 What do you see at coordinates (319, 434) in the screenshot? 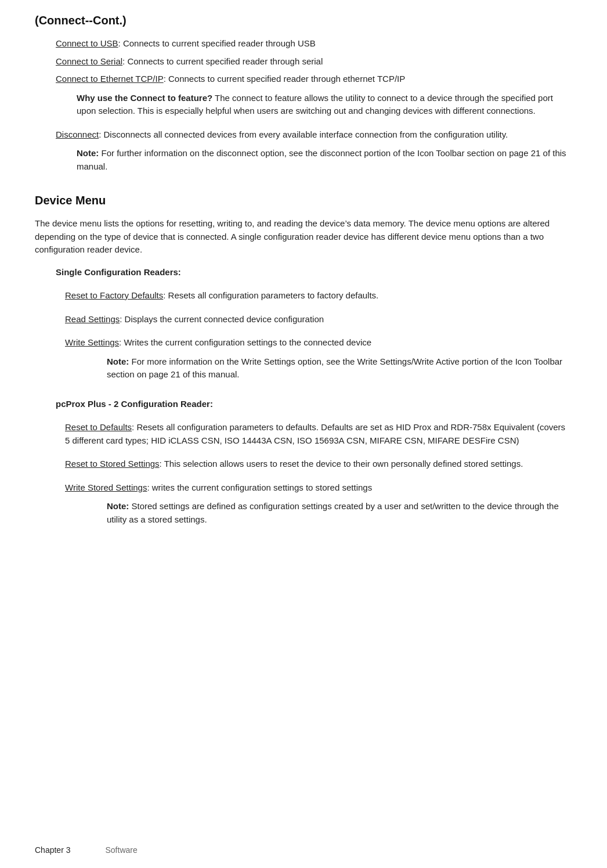
I see `list-item: Reset to Defaults: Resets all configurat…` at bounding box center [319, 434].